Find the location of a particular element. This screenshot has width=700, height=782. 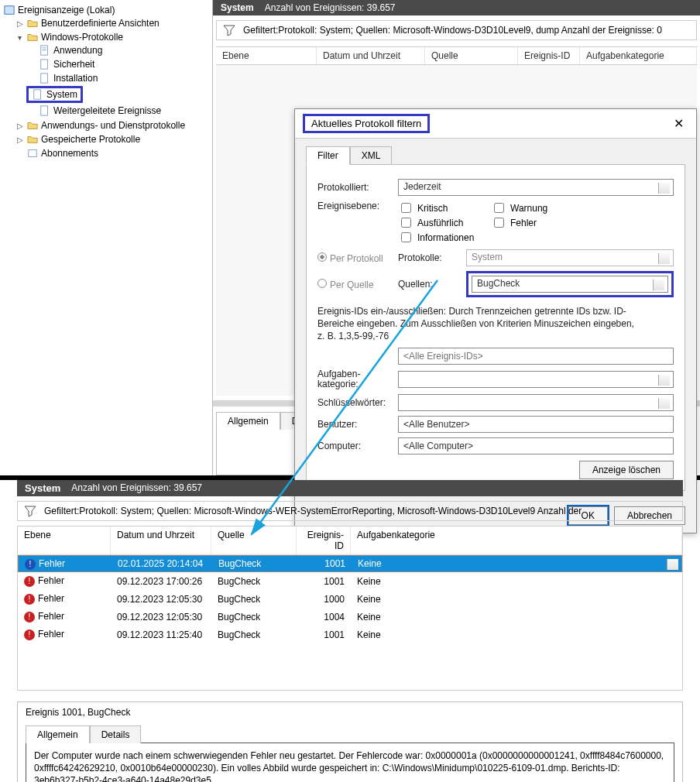

col-source: Quelle is located at coordinates (472, 56).